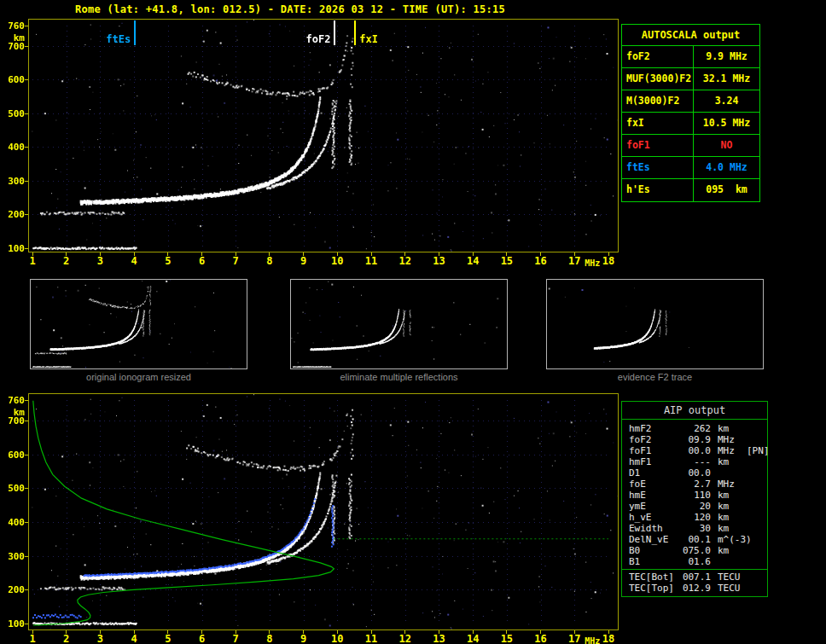  What do you see at coordinates (135, 32) in the screenshot?
I see `marker-line-ftes` at bounding box center [135, 32].